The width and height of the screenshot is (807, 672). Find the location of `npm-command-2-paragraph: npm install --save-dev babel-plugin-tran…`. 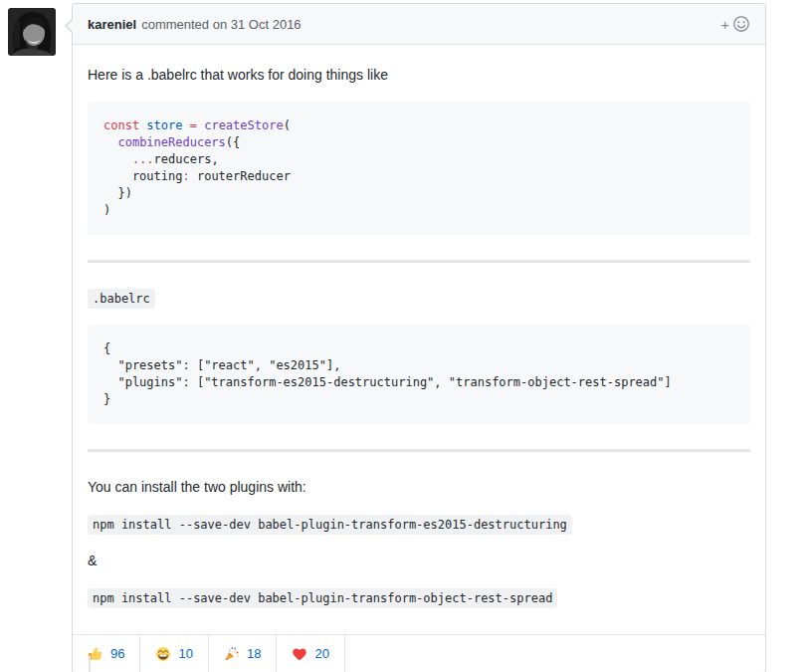

npm-command-2-paragraph: npm install --save-dev babel-plugin-tran… is located at coordinates (419, 597).